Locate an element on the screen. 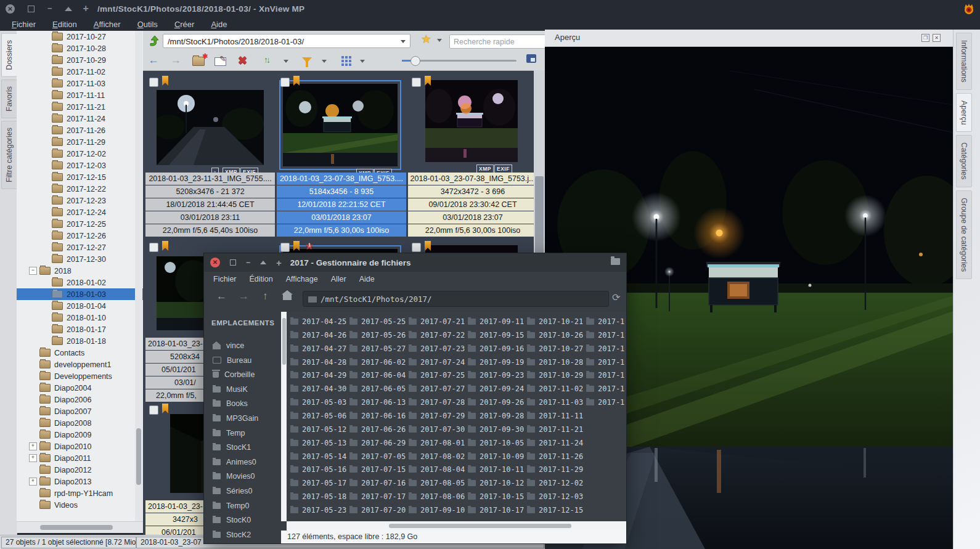  refresh-icon: ⟳ is located at coordinates (616, 297).